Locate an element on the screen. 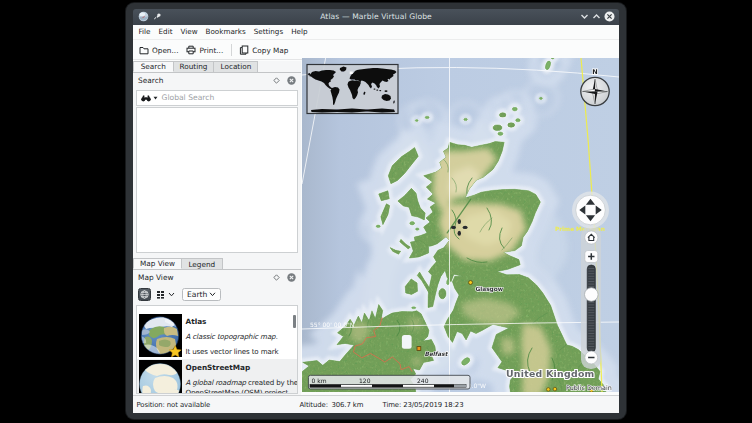 The height and width of the screenshot is (423, 752). city-label-glasgow: Glasgow is located at coordinates (489, 290).